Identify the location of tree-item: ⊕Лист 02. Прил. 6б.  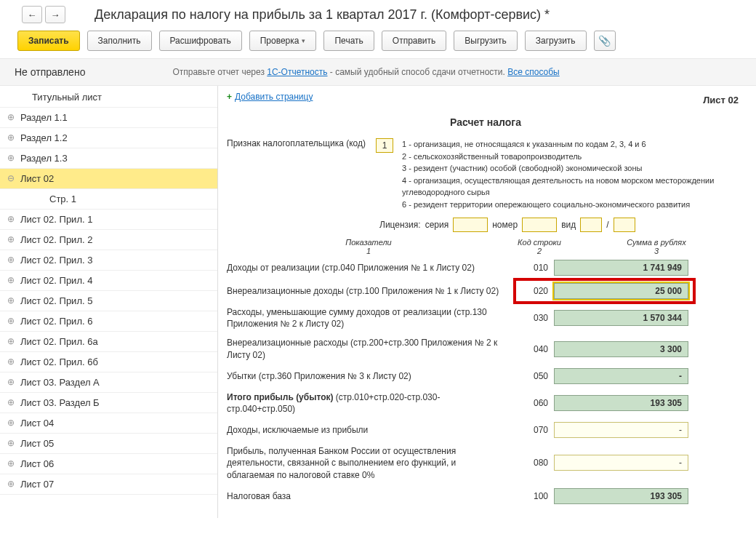
(109, 362).